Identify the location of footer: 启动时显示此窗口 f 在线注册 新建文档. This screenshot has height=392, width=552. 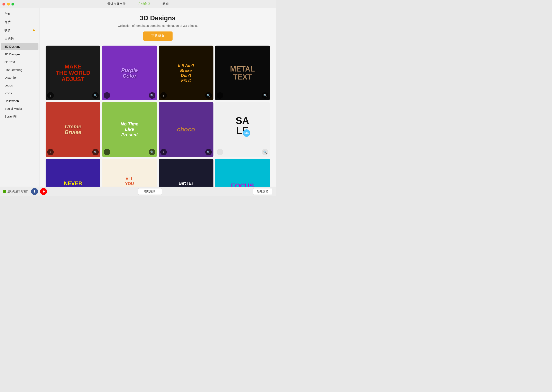
(138, 191).